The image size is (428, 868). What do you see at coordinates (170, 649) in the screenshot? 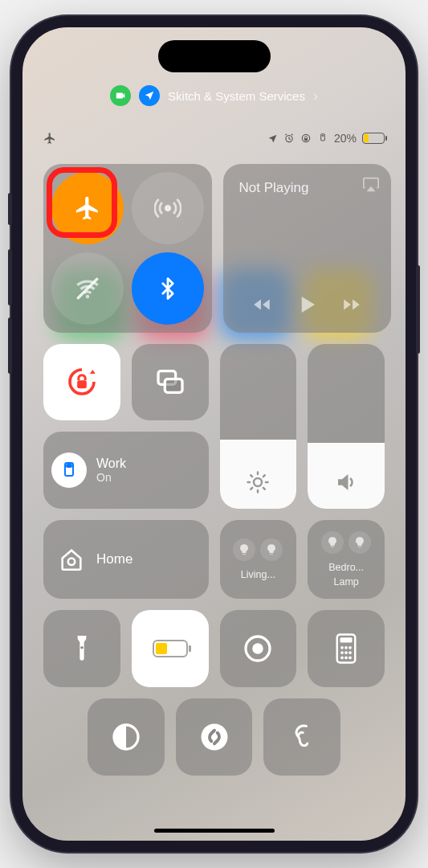
I see `low-power-mode-toggle` at bounding box center [170, 649].